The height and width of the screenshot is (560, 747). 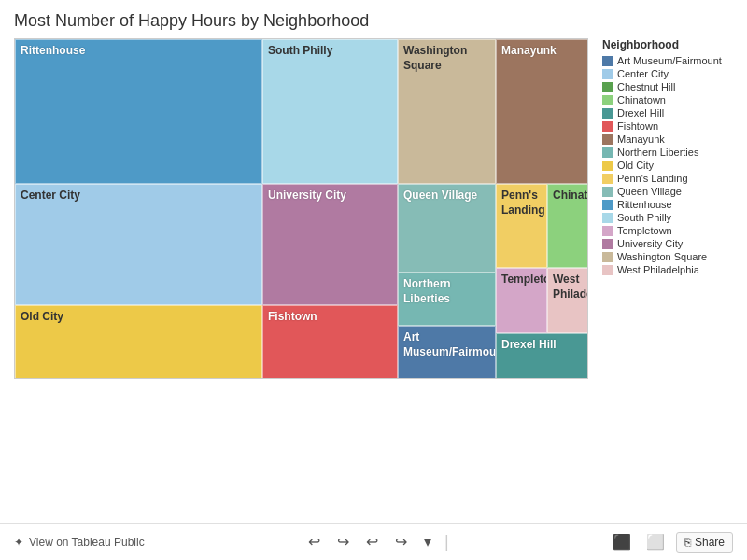 What do you see at coordinates (529, 345) in the screenshot?
I see `treemap-cell-label: Drexel Hill` at bounding box center [529, 345].